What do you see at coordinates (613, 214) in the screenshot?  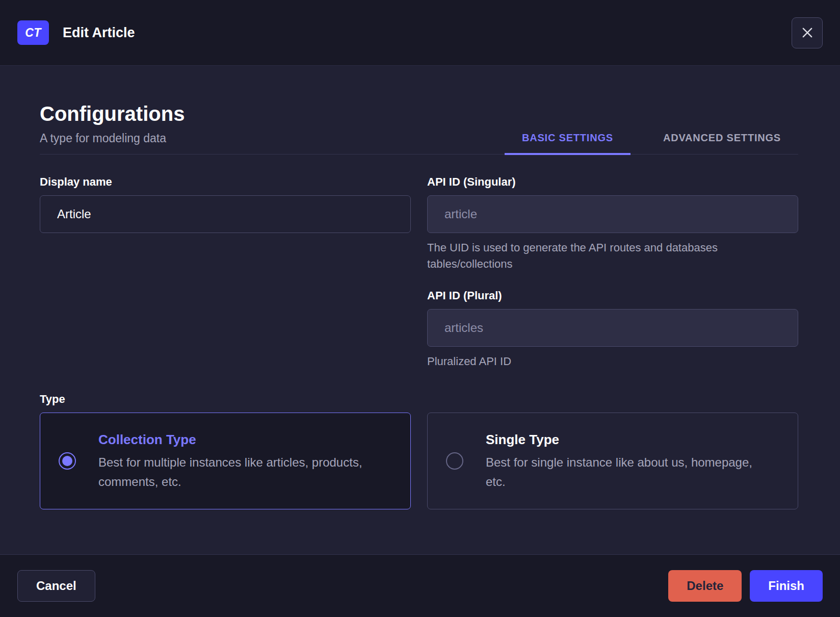 I see `api-id-singular-input` at bounding box center [613, 214].